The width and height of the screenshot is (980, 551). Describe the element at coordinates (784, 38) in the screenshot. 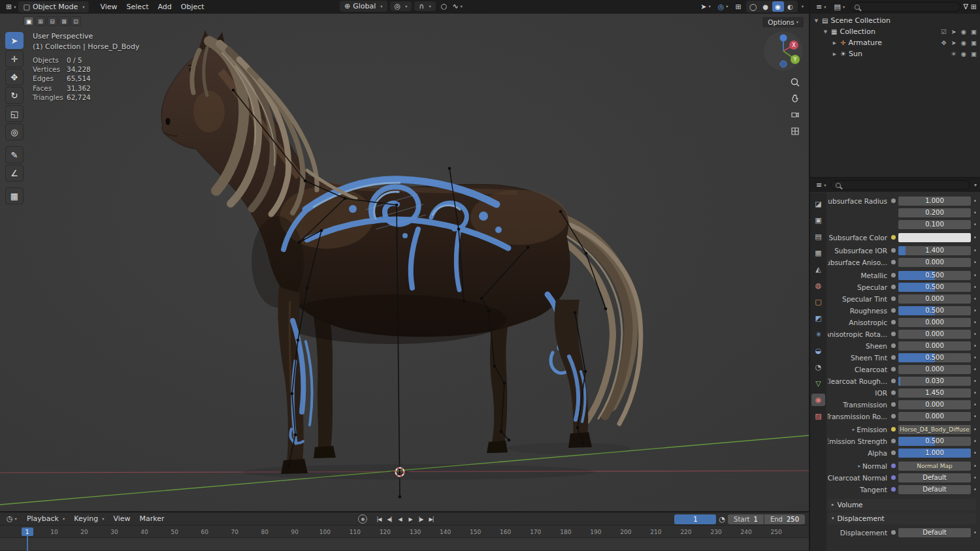

I see `gizmo-z-axis` at that location.